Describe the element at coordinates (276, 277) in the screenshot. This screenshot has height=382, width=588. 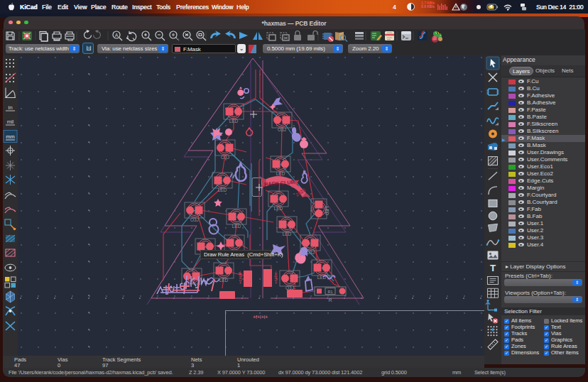
I see `svg-text: +cabe-` at that location.